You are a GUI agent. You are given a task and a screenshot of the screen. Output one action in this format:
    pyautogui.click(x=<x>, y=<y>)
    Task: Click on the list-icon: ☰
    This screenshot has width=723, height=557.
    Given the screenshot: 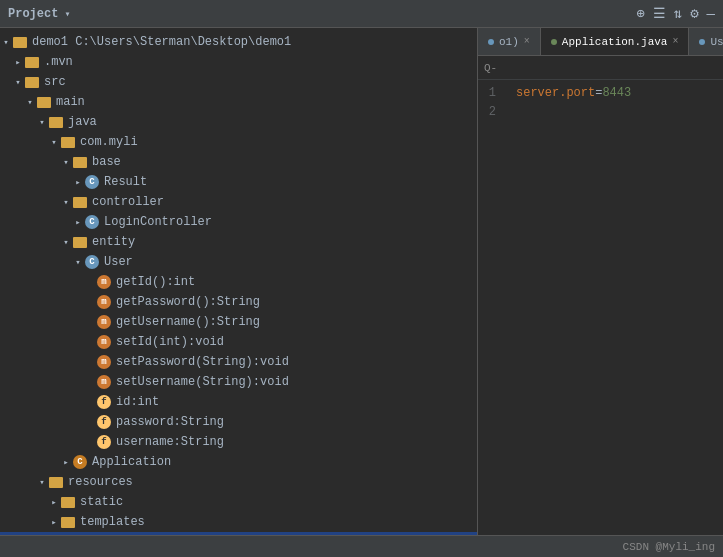 What is the action you would take?
    pyautogui.click(x=660, y=14)
    